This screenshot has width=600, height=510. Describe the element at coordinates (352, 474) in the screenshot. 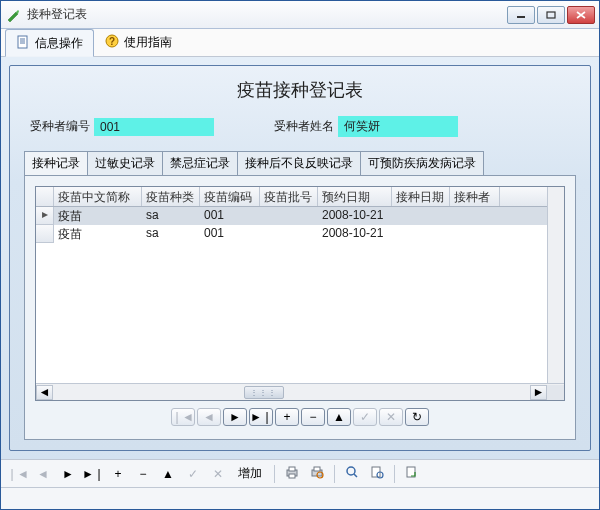

I see `search-icon` at that location.